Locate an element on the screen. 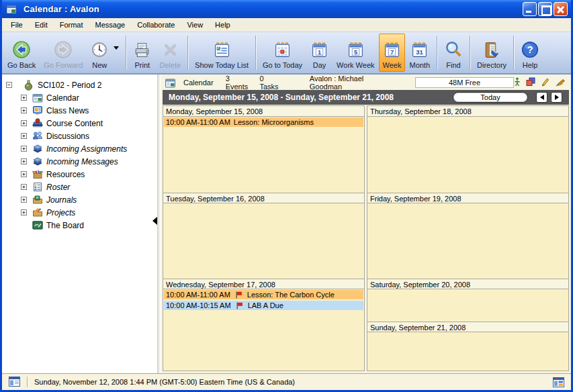  work-week-view-button: 5 Work Week is located at coordinates (355, 52).